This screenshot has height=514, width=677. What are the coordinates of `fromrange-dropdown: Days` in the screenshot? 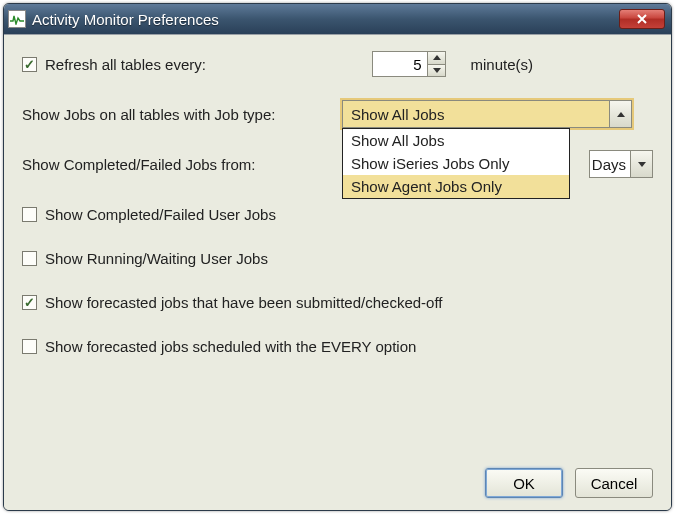 It's located at (621, 164).